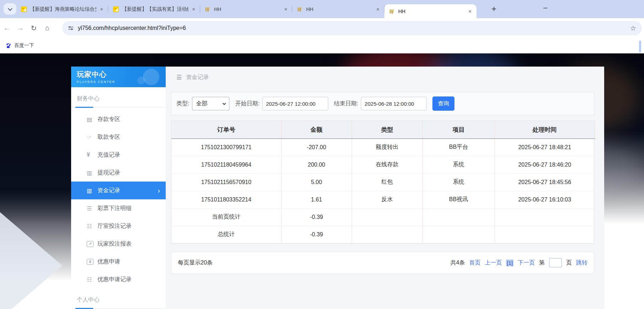 This screenshot has height=309, width=644. What do you see at coordinates (569, 263) in the screenshot?
I see `jump-suffix-text: 页` at bounding box center [569, 263].